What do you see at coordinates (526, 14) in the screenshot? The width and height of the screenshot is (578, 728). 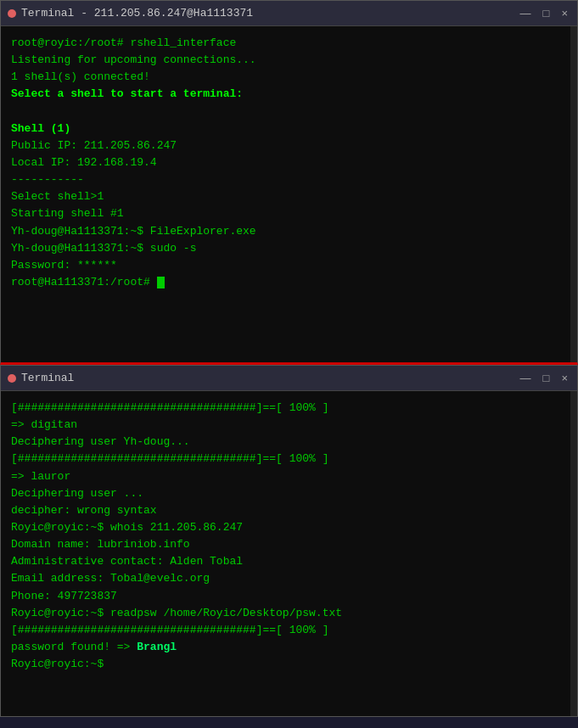 I see `minimize-button-1: —` at bounding box center [526, 14].